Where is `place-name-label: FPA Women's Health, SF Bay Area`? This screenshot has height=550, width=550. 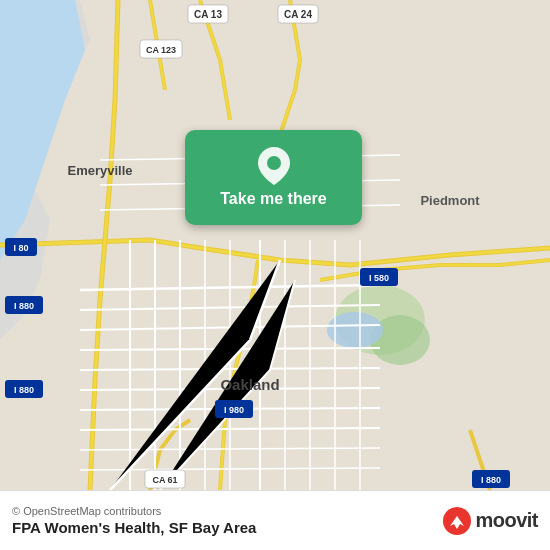
place-name-label: FPA Women's Health, SF Bay Area is located at coordinates (134, 528).